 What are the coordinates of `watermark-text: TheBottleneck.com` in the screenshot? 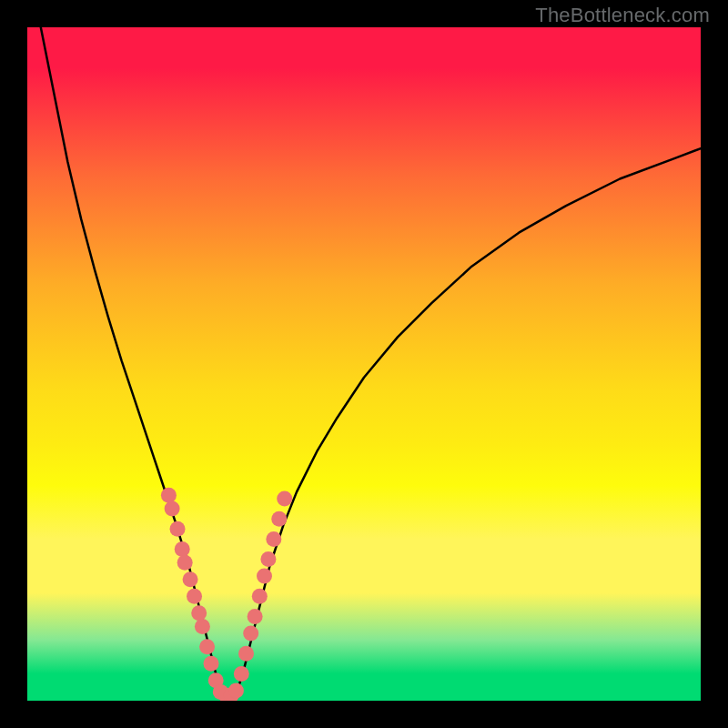 It's located at (622, 15).